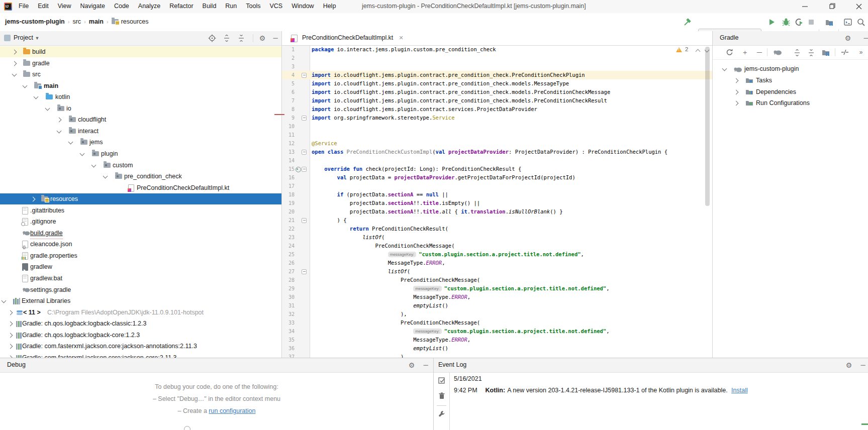  What do you see at coordinates (330, 6) in the screenshot?
I see `menu-help: Help` at bounding box center [330, 6].